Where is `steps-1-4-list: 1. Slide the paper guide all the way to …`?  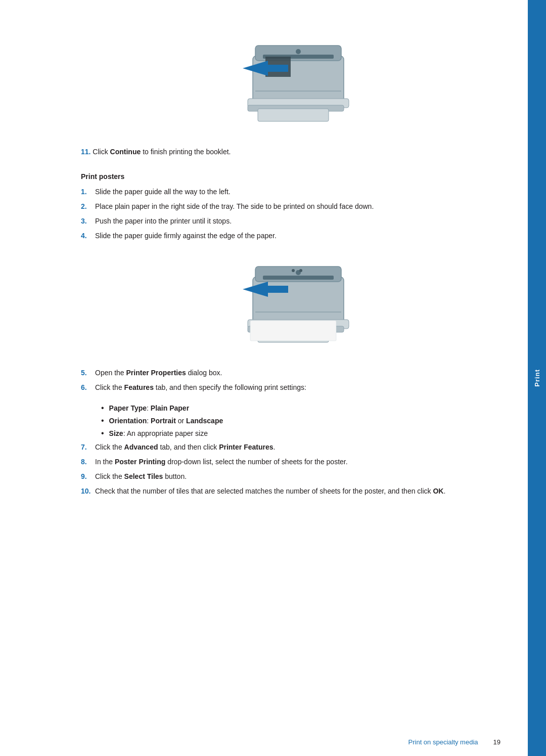 steps-1-4-list: 1. Slide the paper guide all the way to … is located at coordinates (293, 214).